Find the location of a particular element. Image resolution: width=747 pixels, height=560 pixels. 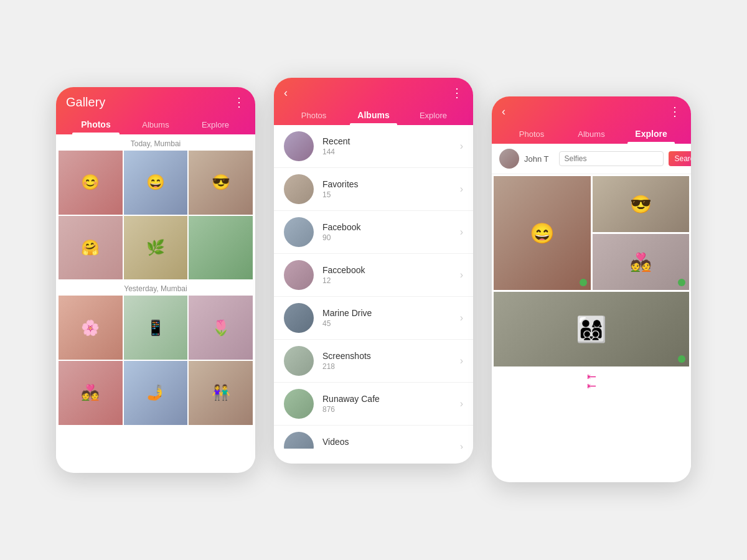

photo-cell is located at coordinates (220, 248).